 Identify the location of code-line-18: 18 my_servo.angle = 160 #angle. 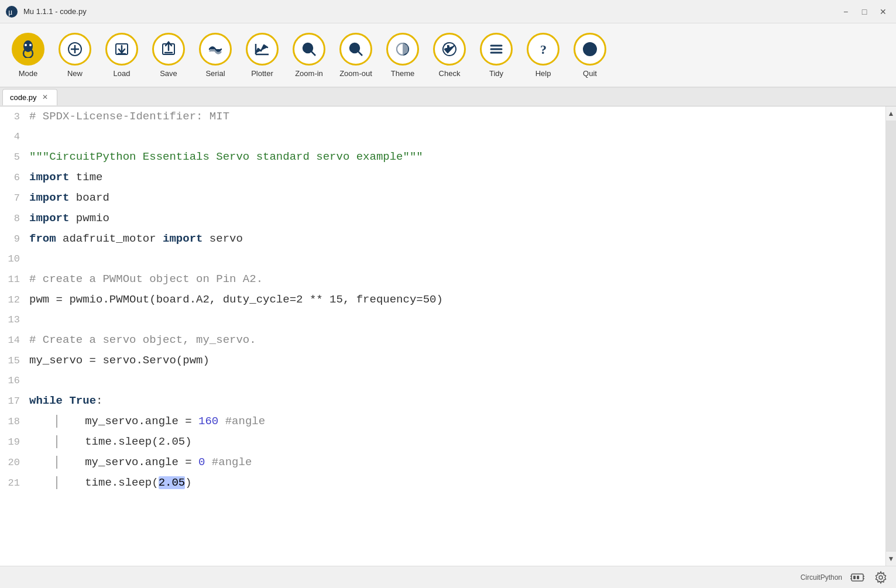
(442, 421).